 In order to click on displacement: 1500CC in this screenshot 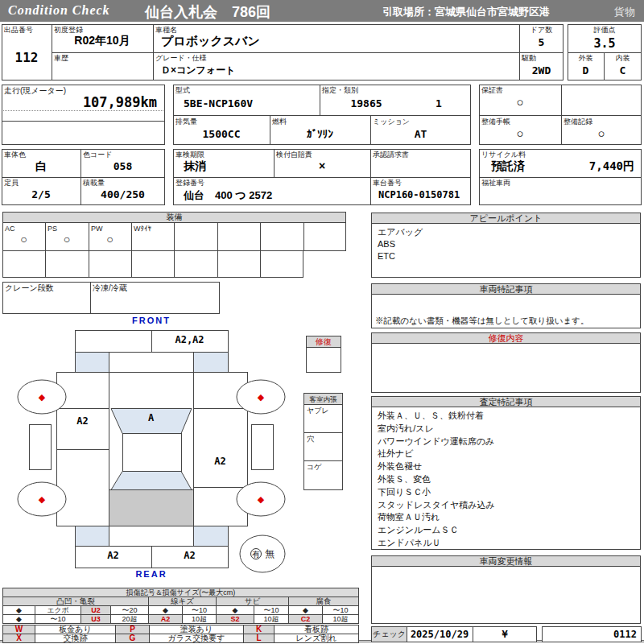, I will do `click(221, 134)`.